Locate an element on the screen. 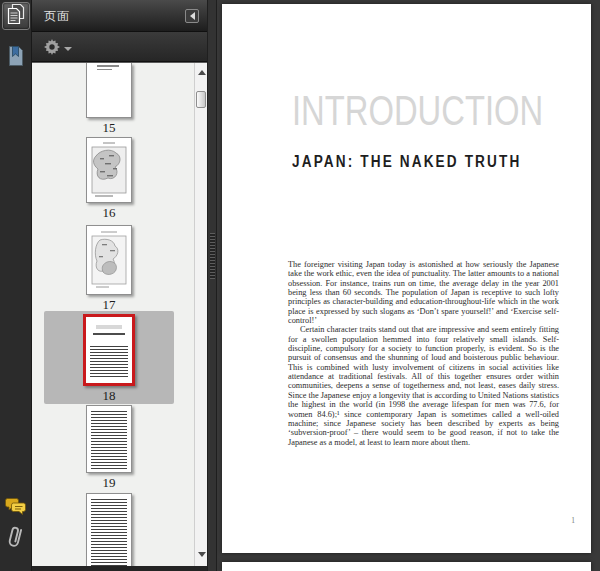 This screenshot has height=571, width=600. thumbnail-label: 17 is located at coordinates (110, 304).